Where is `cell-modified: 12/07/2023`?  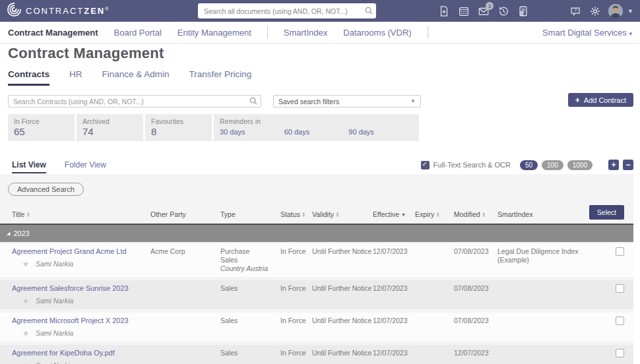 cell-modified: 12/07/2023 is located at coordinates (476, 353).